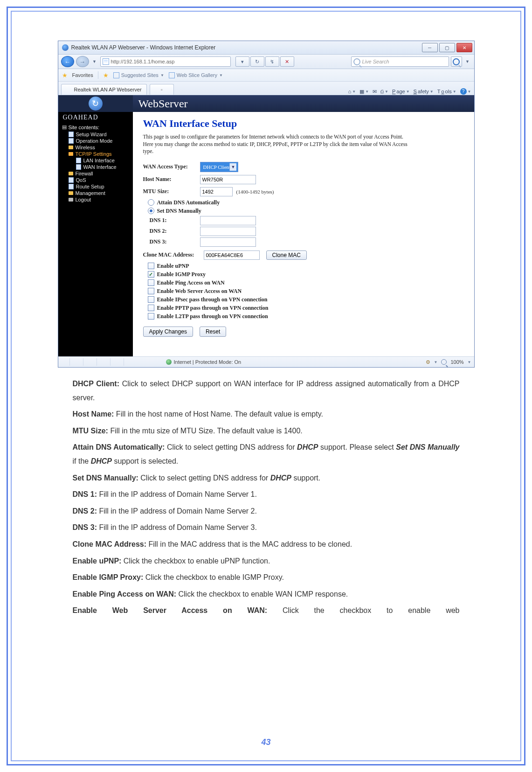 Image resolution: width=532 pixels, height=772 pixels. I want to click on row-mtu-size: MTU Size: (1400-1492 bytes), so click(304, 192).